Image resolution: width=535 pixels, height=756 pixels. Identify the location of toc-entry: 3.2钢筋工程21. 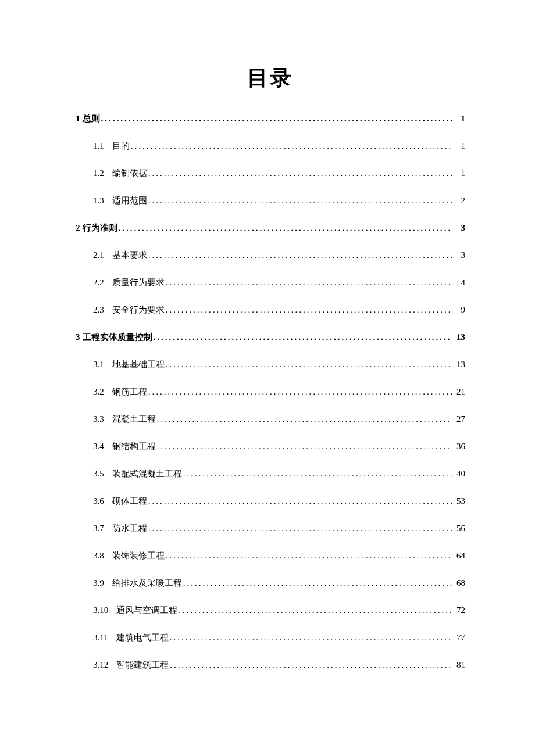
(279, 392).